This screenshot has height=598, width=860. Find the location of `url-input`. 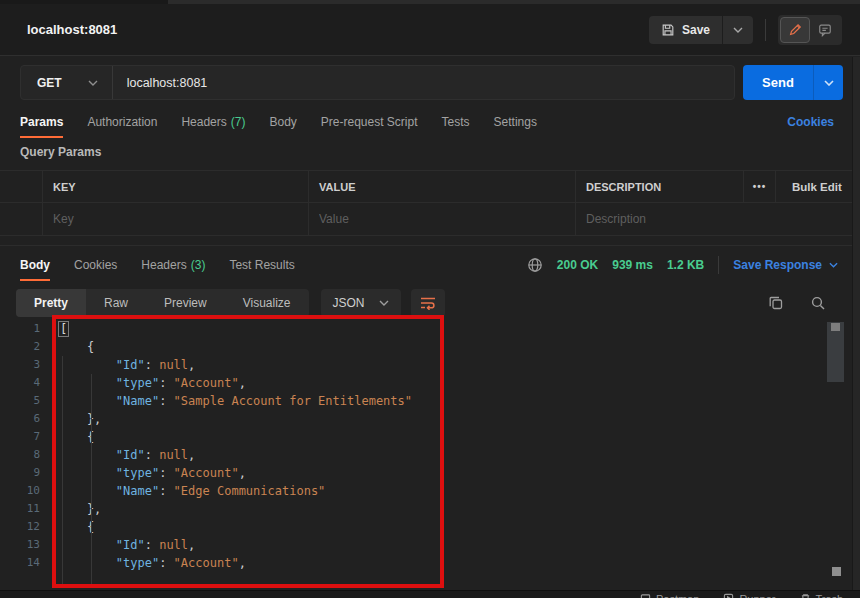

url-input is located at coordinates (424, 82).